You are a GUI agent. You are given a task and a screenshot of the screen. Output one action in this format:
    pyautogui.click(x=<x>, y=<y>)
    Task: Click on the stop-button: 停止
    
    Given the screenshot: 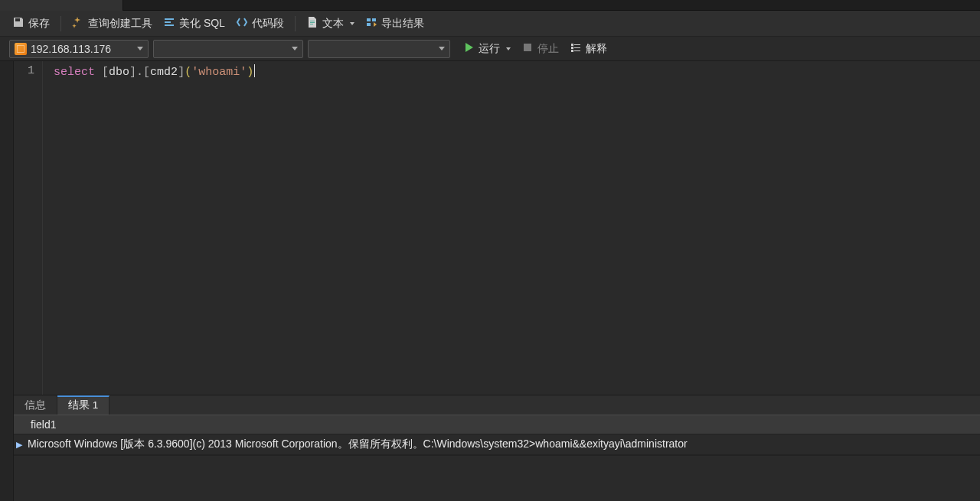 What is the action you would take?
    pyautogui.click(x=541, y=49)
    